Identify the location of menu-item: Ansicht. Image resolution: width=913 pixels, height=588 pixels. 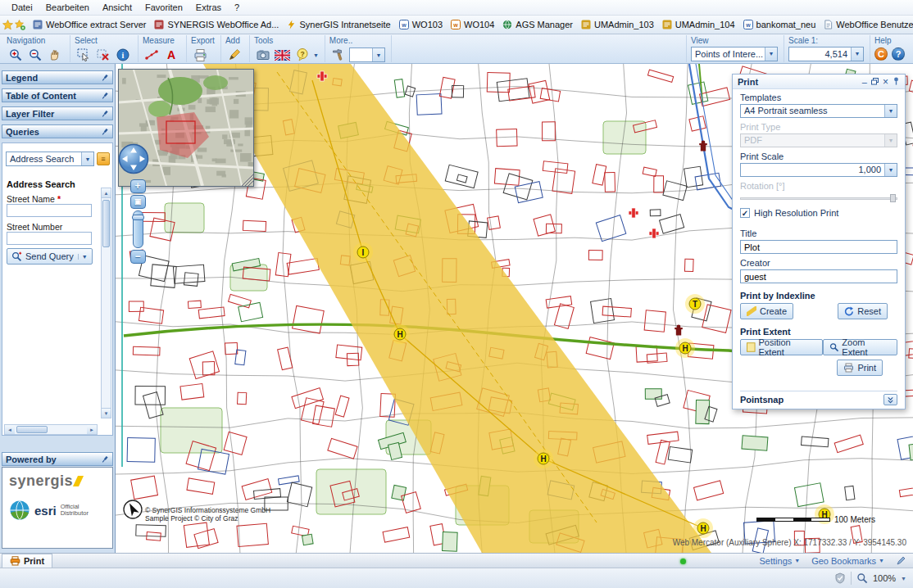
(117, 7).